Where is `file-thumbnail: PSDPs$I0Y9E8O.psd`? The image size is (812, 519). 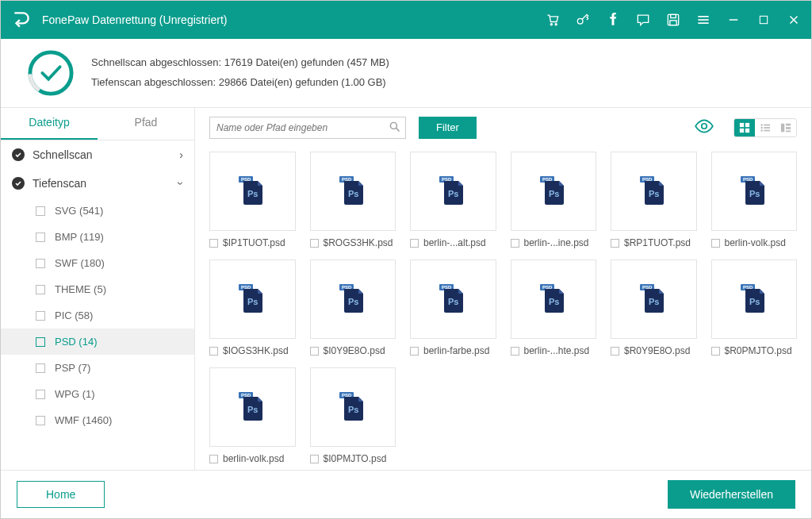 file-thumbnail: PSDPs$I0Y9E8O.psd is located at coordinates (354, 308).